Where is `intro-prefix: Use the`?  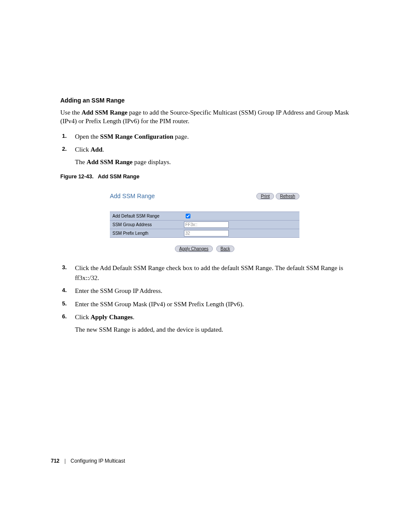 intro-prefix: Use the is located at coordinates (71, 112).